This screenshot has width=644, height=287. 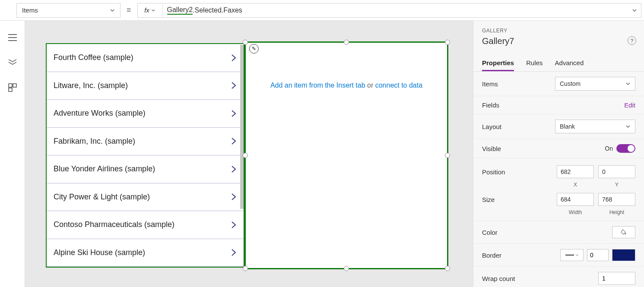 I want to click on list-item: Fabrikam, Inc. (sample), so click(x=145, y=142).